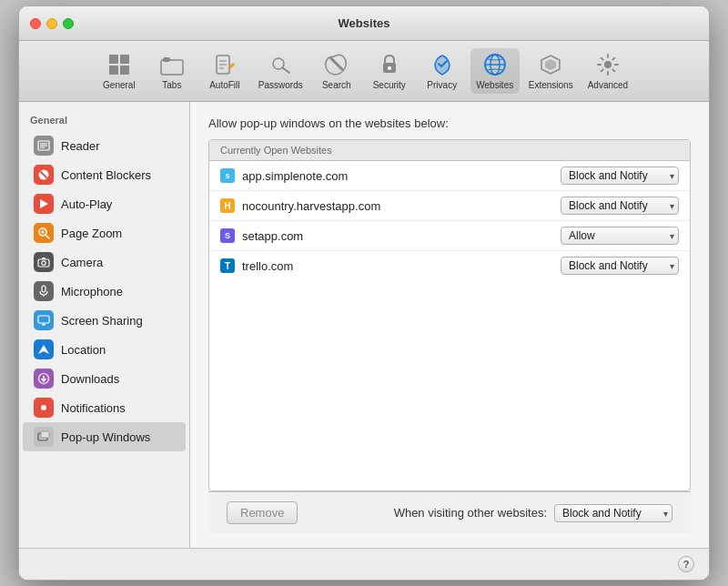 The image size is (728, 586). What do you see at coordinates (495, 71) in the screenshot?
I see `toolbar-item-websites: Websites` at bounding box center [495, 71].